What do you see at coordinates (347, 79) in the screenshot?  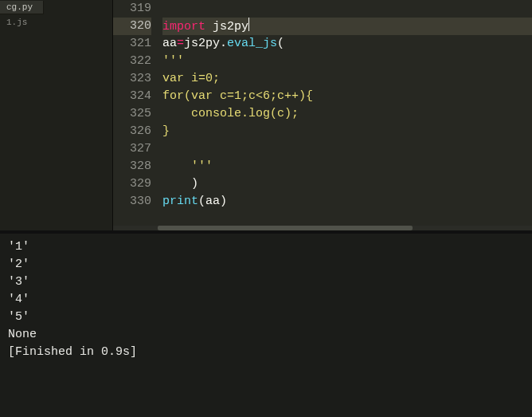 I see `code-line: var i=0;` at bounding box center [347, 79].